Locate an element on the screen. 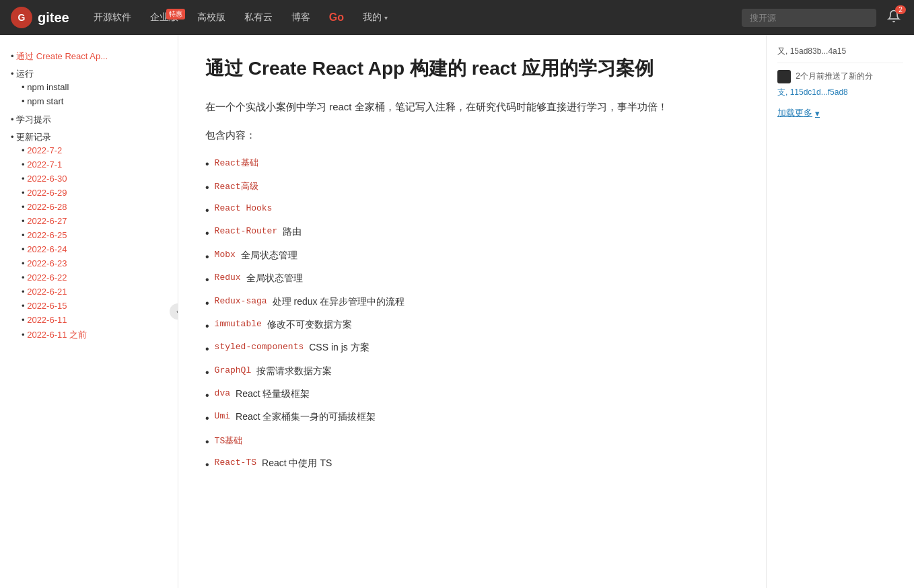 Image resolution: width=914 pixels, height=588 pixels. nav-private-cloud: 私有云 is located at coordinates (258, 17).